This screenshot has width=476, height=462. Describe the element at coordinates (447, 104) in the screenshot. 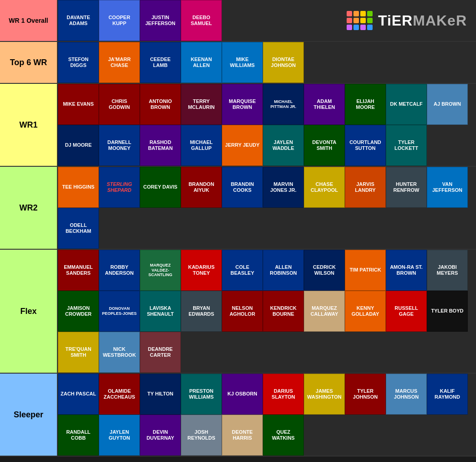

I see `player-card: AJ BROWN` at that location.